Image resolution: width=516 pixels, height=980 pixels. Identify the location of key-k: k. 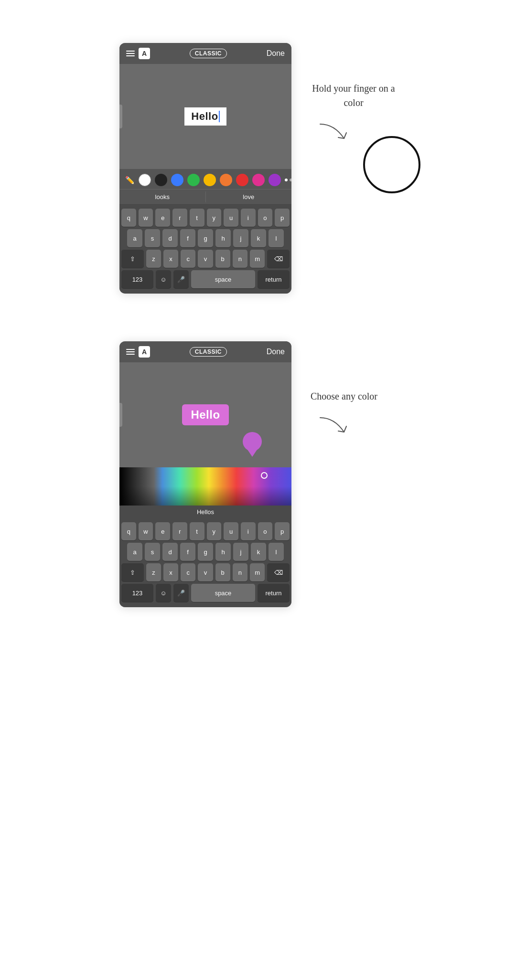
(258, 238).